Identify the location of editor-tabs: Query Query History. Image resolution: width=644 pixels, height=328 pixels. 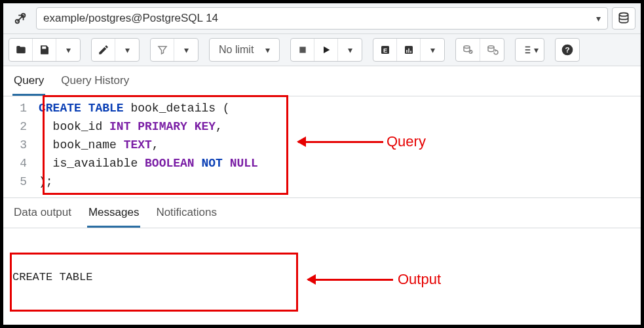
(322, 81).